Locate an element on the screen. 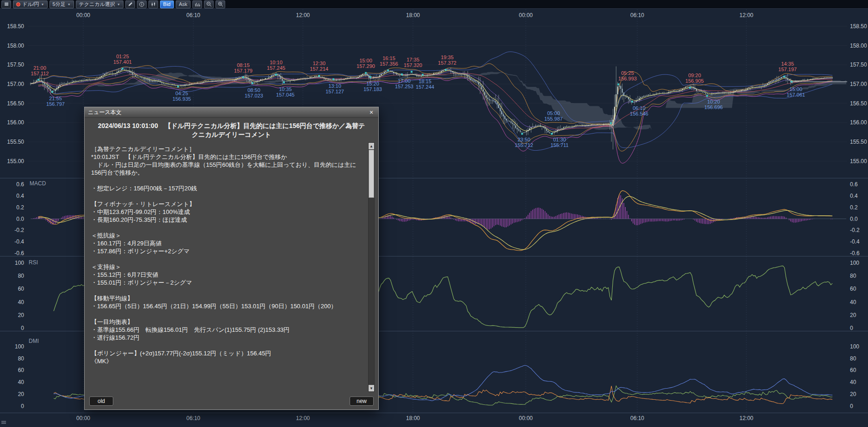 Image resolution: width=868 pixels, height=427 pixels. scrollbar-thumb is located at coordinates (371, 174).